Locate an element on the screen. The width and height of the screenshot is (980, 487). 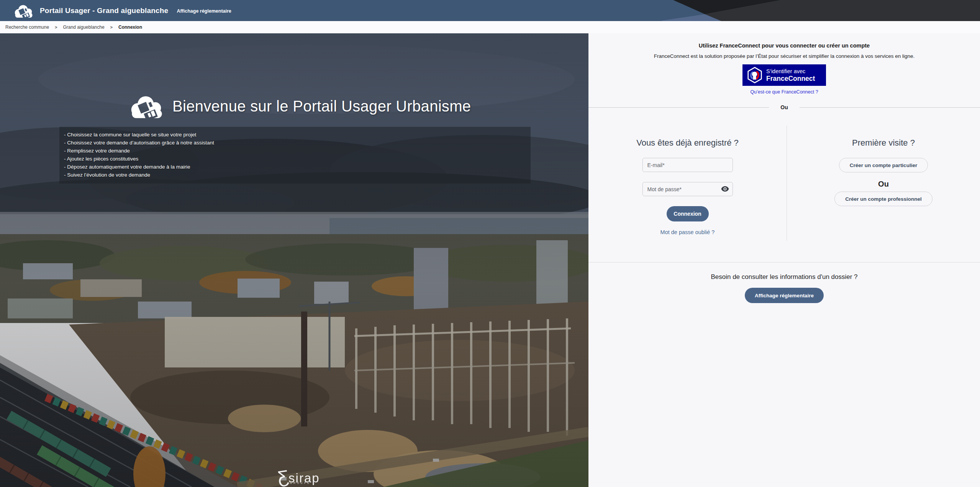
email-input is located at coordinates (688, 165).